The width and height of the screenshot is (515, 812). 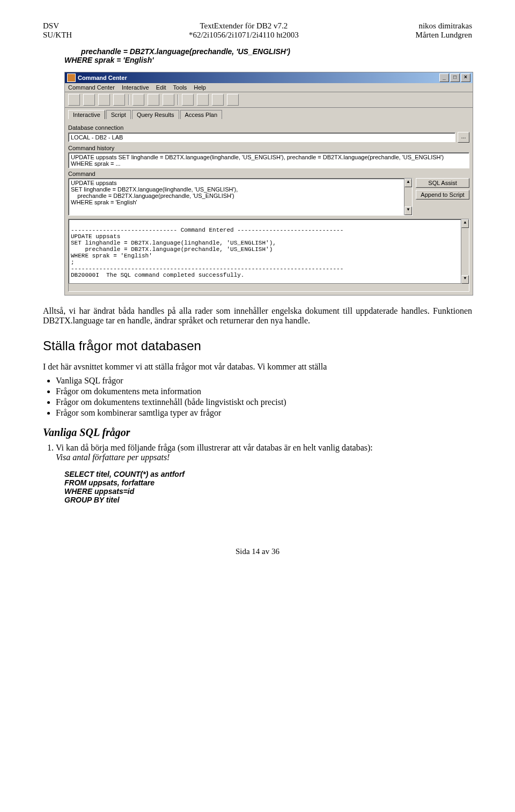 What do you see at coordinates (444, 31) in the screenshot?
I see `header-right: nikos dimitrakasMårten Lundgren` at bounding box center [444, 31].